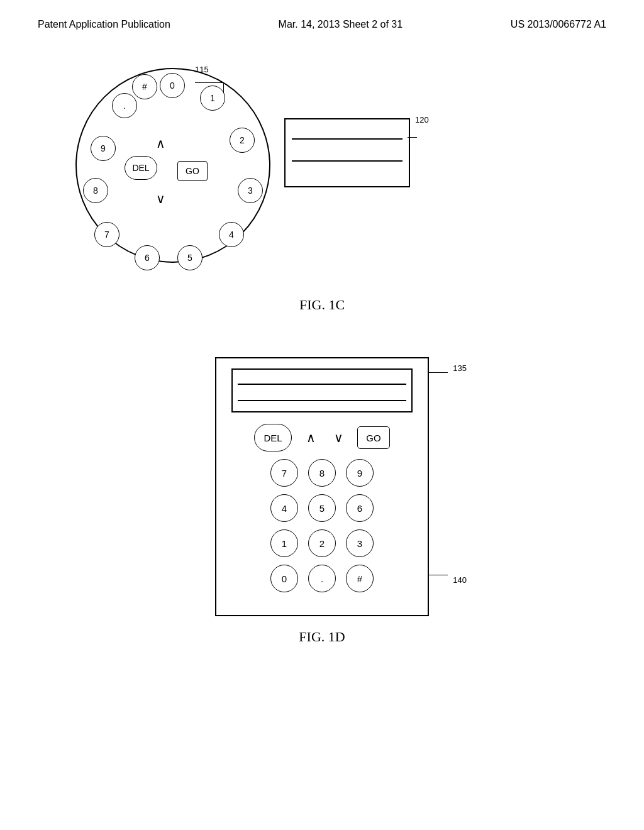 The height and width of the screenshot is (830, 644). Describe the element at coordinates (322, 390) in the screenshot. I see `keypad-display` at that location.